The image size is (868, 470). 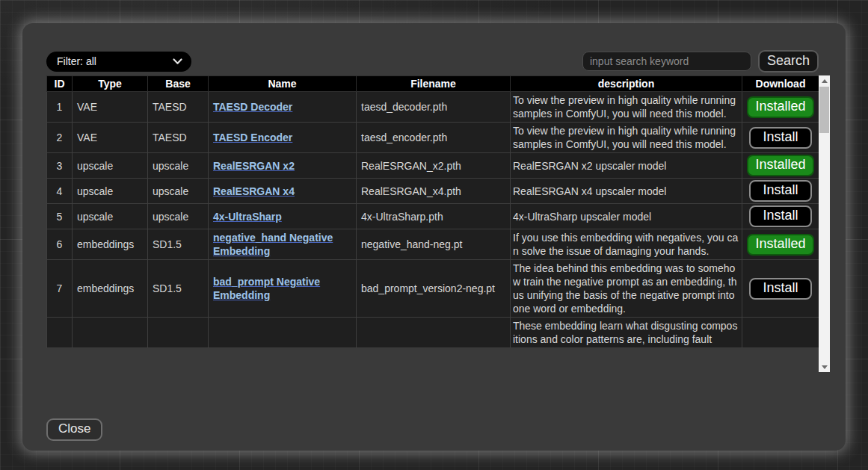 What do you see at coordinates (824, 224) in the screenshot?
I see `vertical-scrollbar` at bounding box center [824, 224].